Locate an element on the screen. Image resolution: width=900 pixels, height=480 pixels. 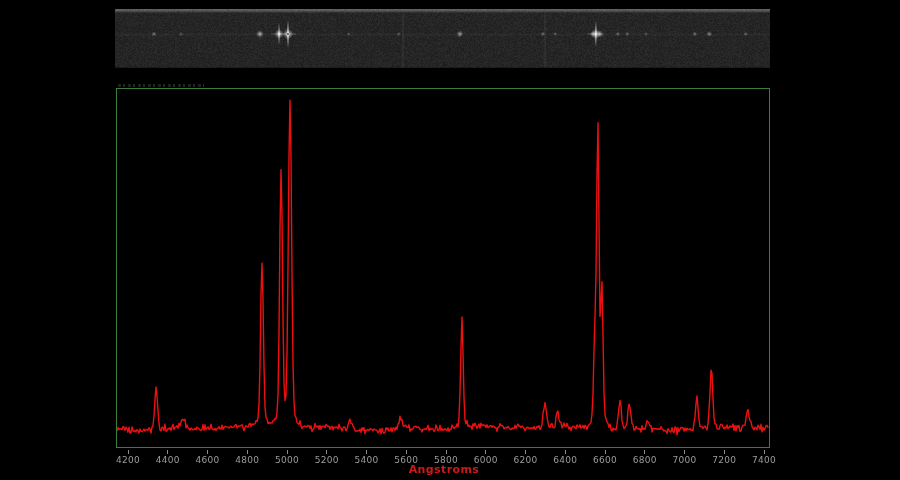
x-tick-label: 4600 is located at coordinates (207, 460).